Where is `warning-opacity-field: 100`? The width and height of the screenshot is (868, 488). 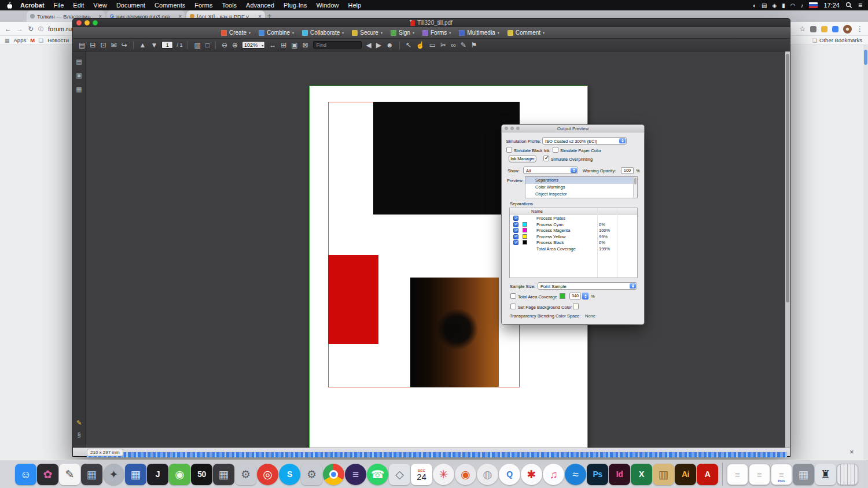 warning-opacity-field: 100 is located at coordinates (627, 171).